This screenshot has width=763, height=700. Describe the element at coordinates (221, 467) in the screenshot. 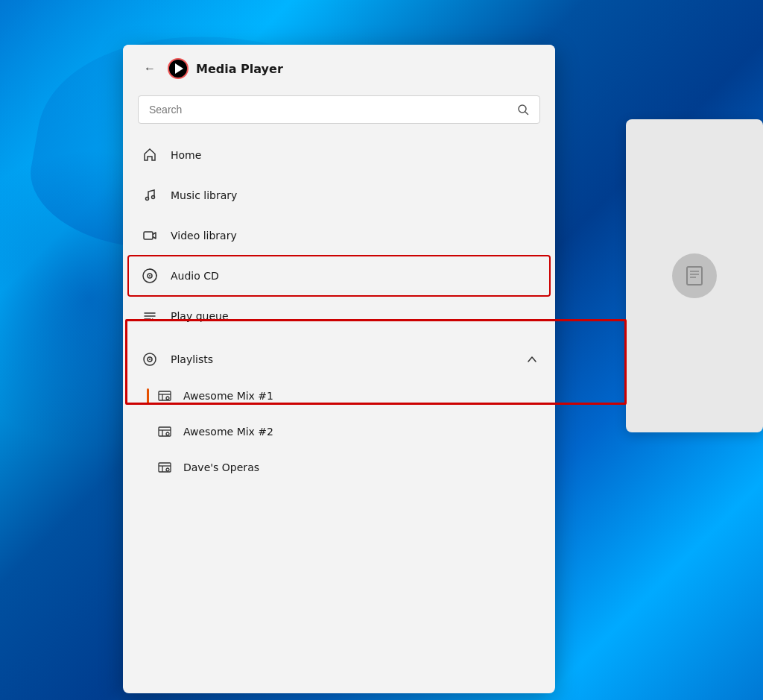

I see `playlist-label-daves-operas: Dave's Operas` at that location.